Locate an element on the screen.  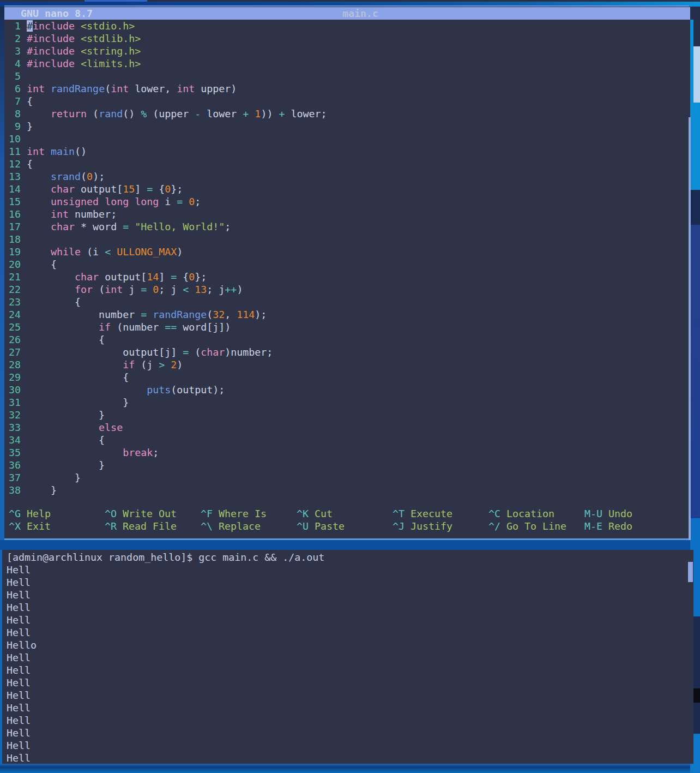
nano-version-label: GNU nano 8.7 is located at coordinates (57, 13).